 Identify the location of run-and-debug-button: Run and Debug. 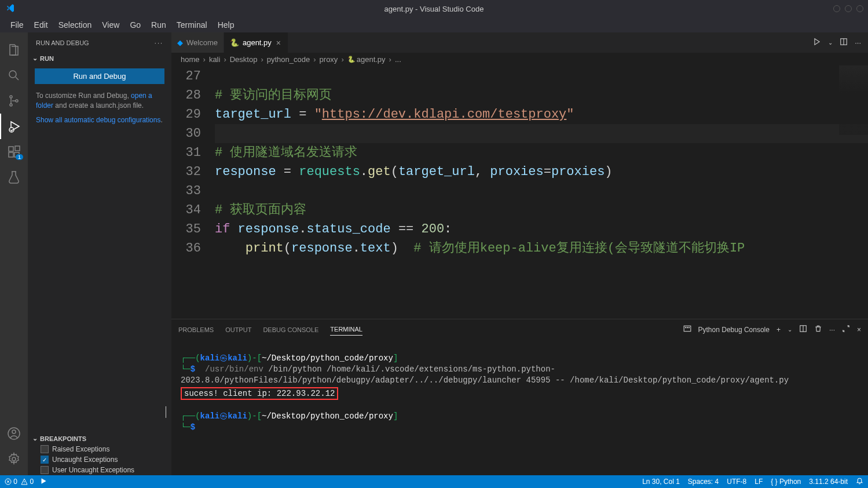
(100, 77).